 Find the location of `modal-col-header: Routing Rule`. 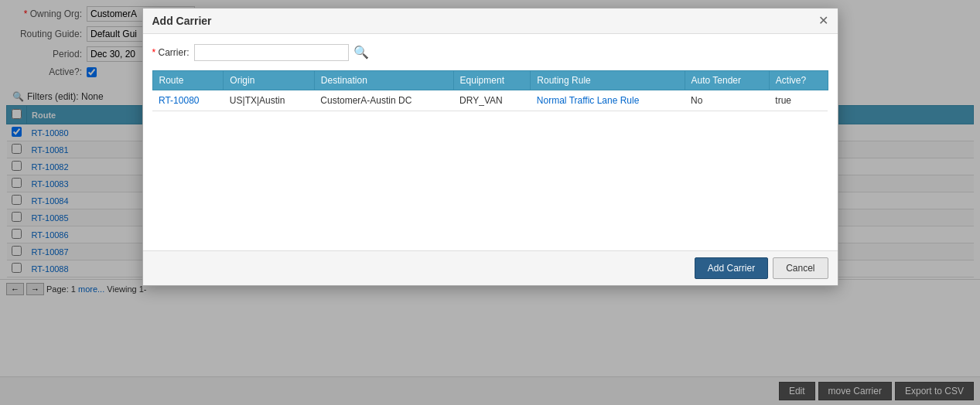

modal-col-header: Routing Rule is located at coordinates (608, 80).